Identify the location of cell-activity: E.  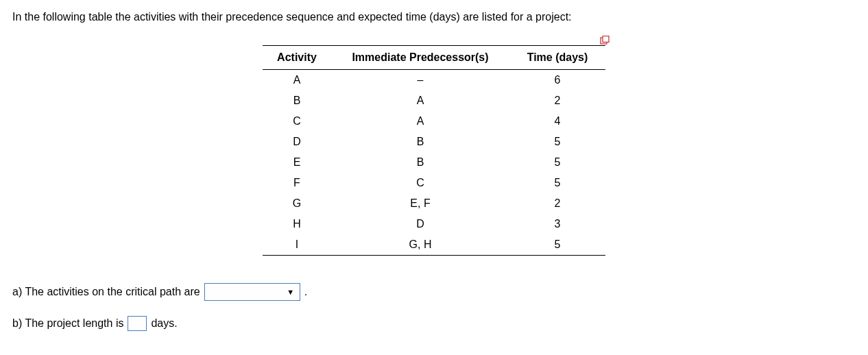
(297, 162).